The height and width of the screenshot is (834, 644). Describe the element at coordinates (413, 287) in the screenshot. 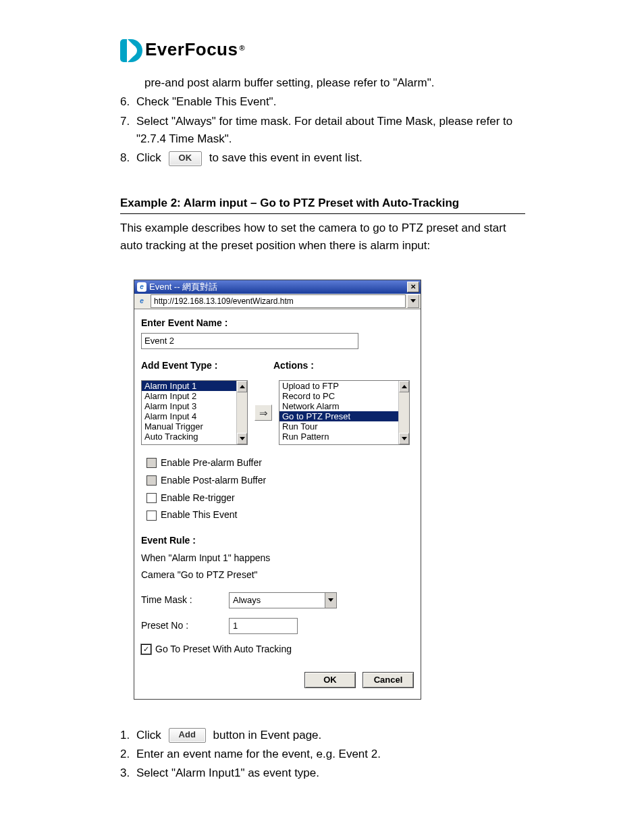

I see `dialog-close-button: ✕` at that location.